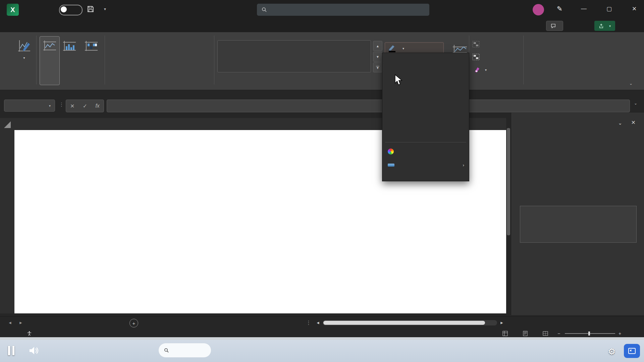  I want to click on avatar, so click(538, 10).